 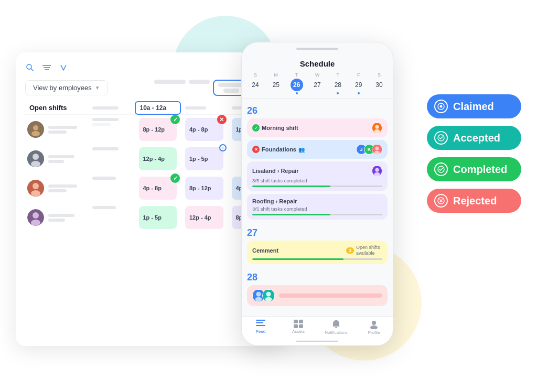 What do you see at coordinates (474, 138) in the screenshot?
I see `status-badge-accepted: Accepted` at bounding box center [474, 138].